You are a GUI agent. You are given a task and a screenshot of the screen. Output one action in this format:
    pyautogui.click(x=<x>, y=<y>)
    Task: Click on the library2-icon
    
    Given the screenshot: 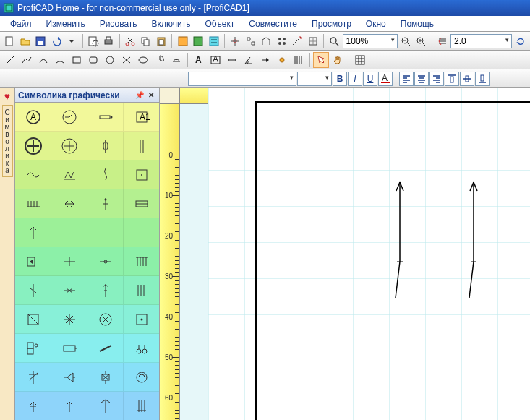 What is the action you would take?
    pyautogui.click(x=198, y=41)
    